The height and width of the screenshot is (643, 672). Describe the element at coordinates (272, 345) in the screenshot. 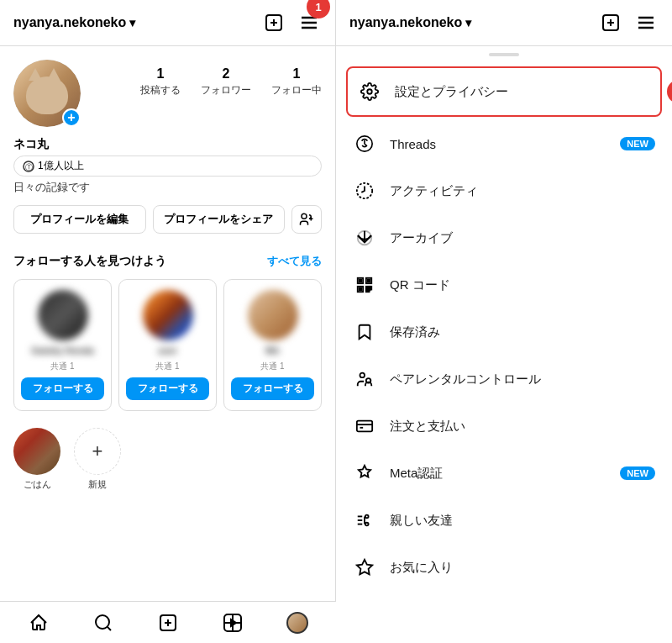

I see `person-card-3: Wir 共通 1 フォローする` at that location.